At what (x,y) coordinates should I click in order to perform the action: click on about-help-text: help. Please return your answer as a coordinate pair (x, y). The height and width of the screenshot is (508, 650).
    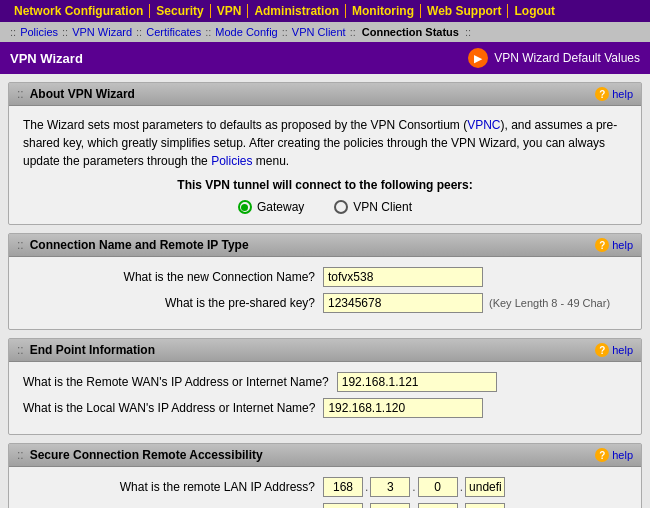
    Looking at the image, I should click on (622, 94).